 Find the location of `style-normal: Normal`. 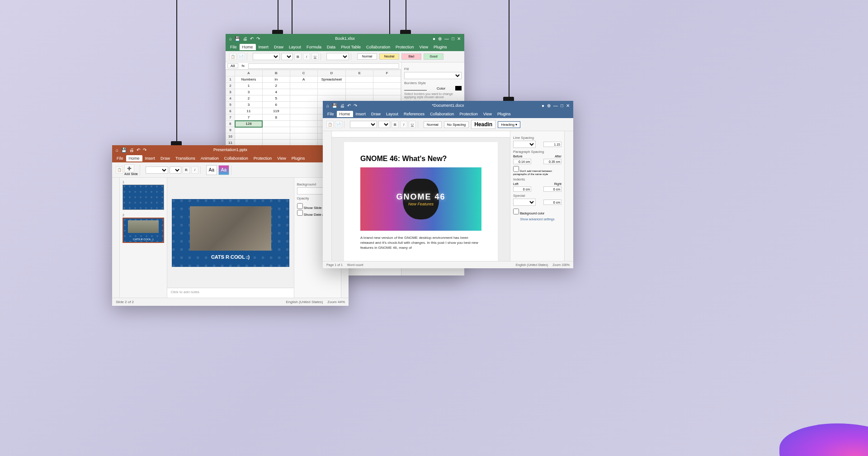

style-normal: Normal is located at coordinates (367, 57).